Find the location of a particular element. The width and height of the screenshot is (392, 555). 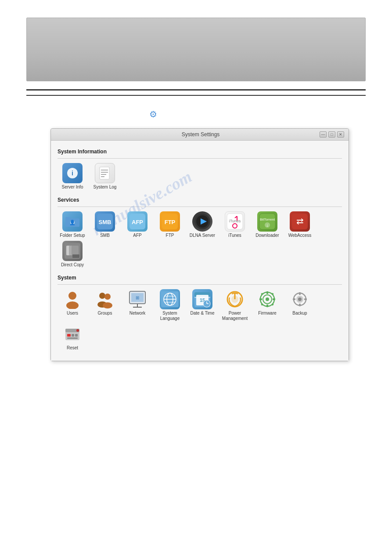

gear-icon: ⚙ is located at coordinates (153, 114).